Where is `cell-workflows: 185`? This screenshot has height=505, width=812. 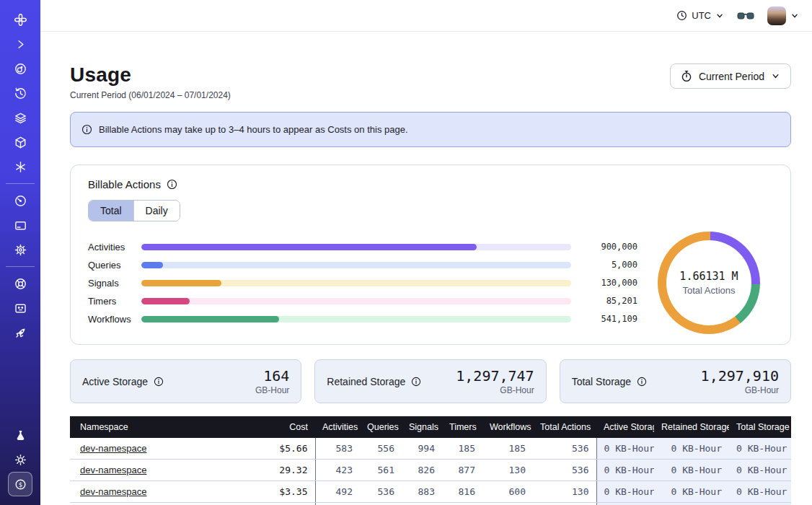
cell-workflows: 185 is located at coordinates (508, 449).